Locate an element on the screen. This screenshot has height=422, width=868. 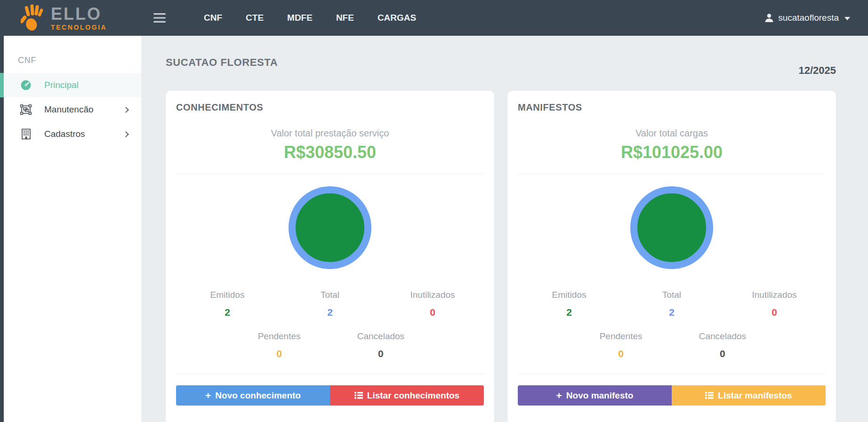
building-icon is located at coordinates (26, 134).